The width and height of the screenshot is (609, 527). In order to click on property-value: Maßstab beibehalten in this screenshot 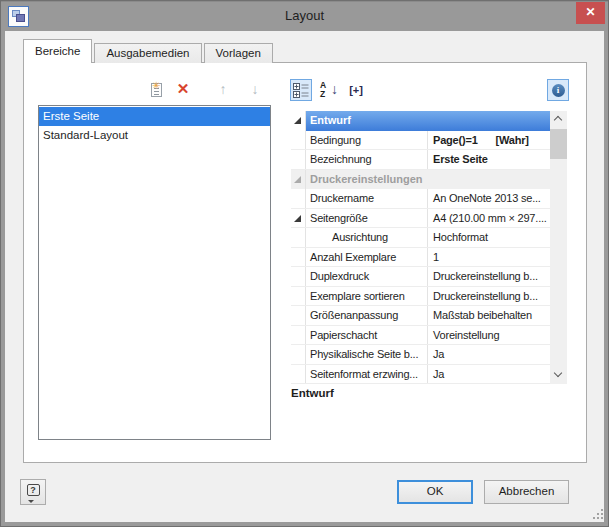, I will do `click(488, 316)`.